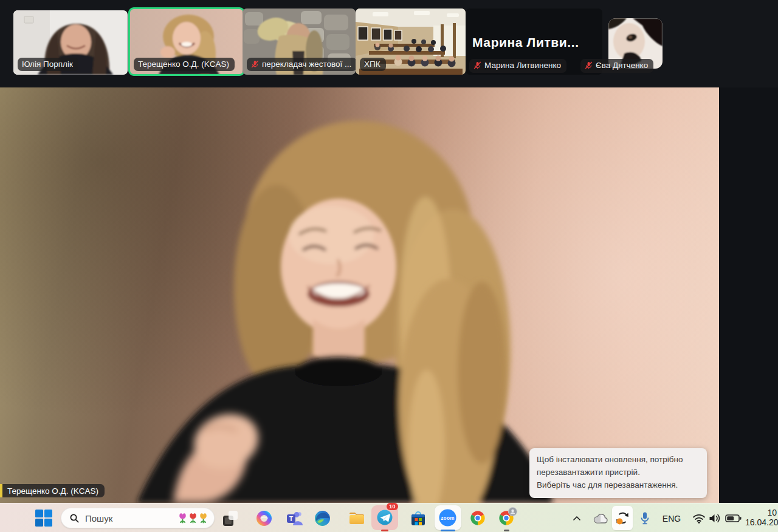 This screenshot has width=778, height=532. What do you see at coordinates (44, 518) in the screenshot?
I see `start-button` at bounding box center [44, 518].